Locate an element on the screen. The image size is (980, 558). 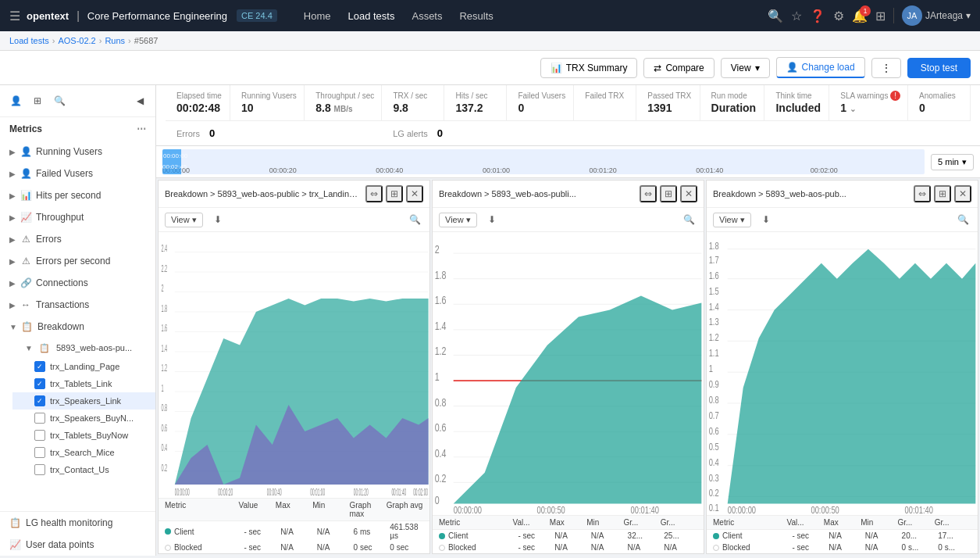
svg-text: 1.1 is located at coordinates (714, 353).